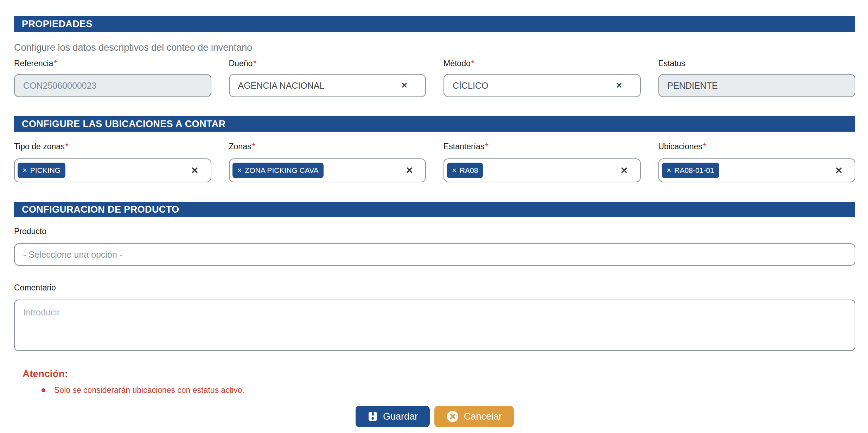 This screenshot has height=433, width=868. What do you see at coordinates (73, 255) in the screenshot?
I see `producto-placeholder: - Seleccione una opción -` at bounding box center [73, 255].